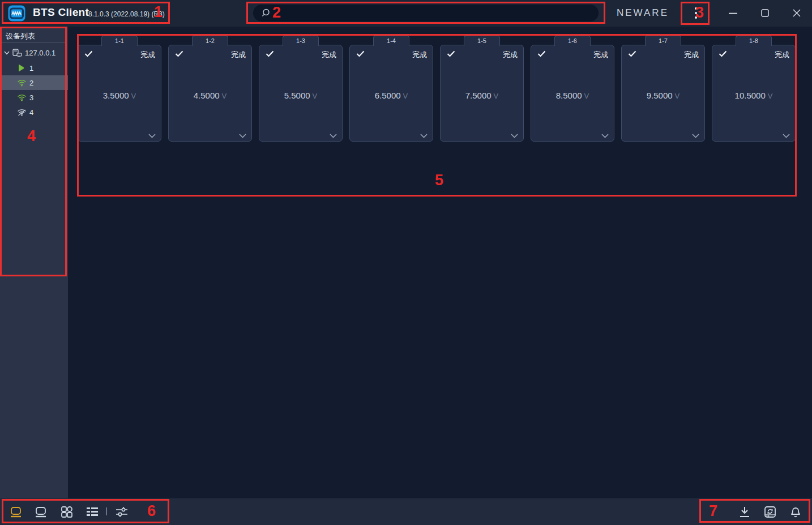 This screenshot has height=525, width=812. I want to click on sidebar-item-label: 2, so click(32, 83).